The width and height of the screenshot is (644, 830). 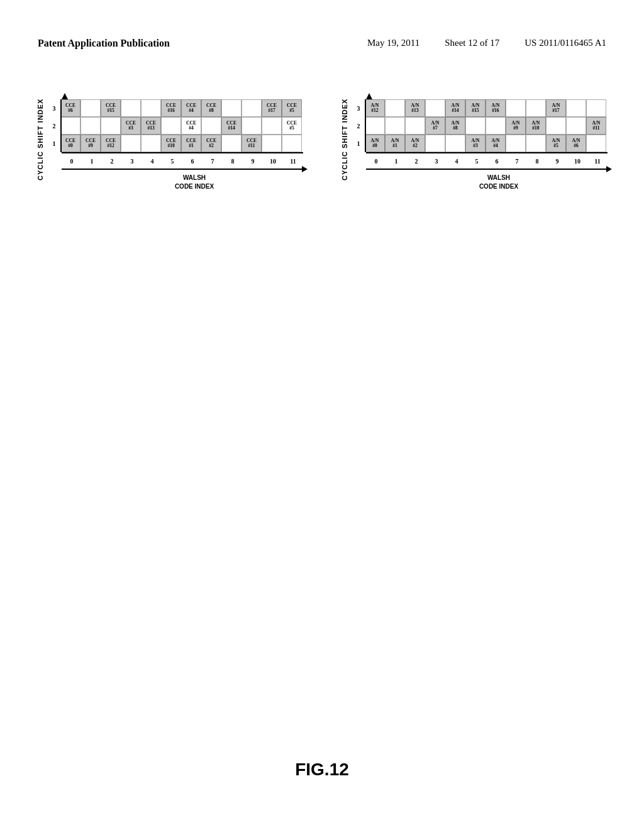 What do you see at coordinates (472, 43) in the screenshot?
I see `sheet-info: Sheet 12 of 17` at bounding box center [472, 43].